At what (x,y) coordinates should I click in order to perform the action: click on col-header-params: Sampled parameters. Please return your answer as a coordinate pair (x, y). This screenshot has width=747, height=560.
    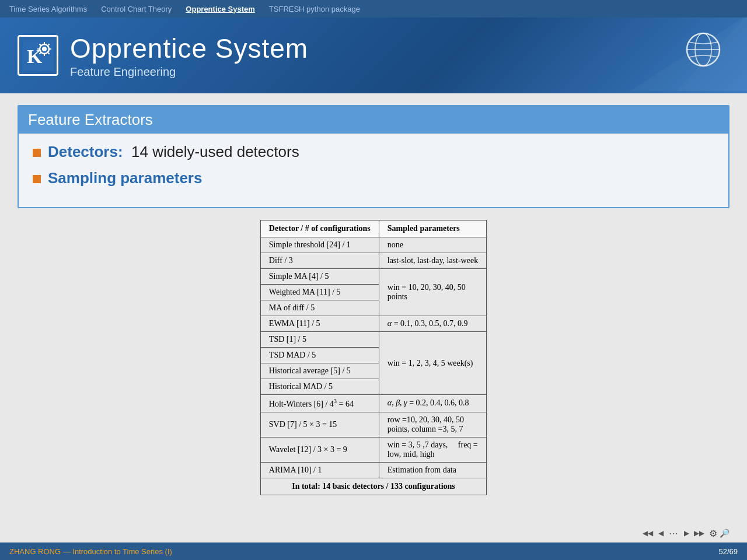
    Looking at the image, I should click on (432, 229).